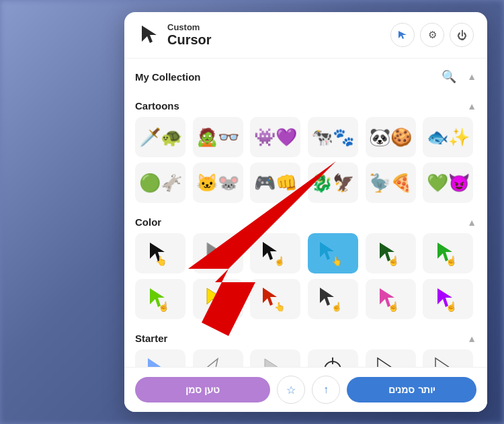 Image resolution: width=504 pixels, height=424 pixels. I want to click on starter-title: Starter, so click(151, 339).